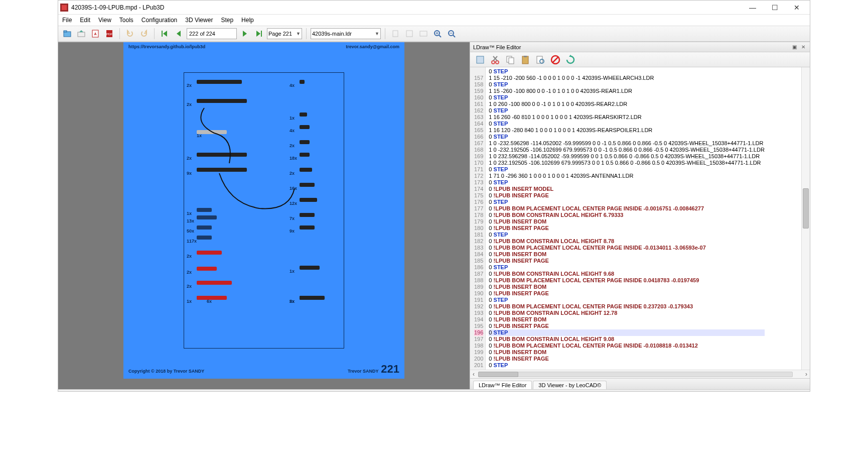 This screenshot has height=456, width=868. I want to click on code-line: 1 15 -260 -100 800 0 0 -1 0 1 0 1 0 0 42…, so click(627, 91).